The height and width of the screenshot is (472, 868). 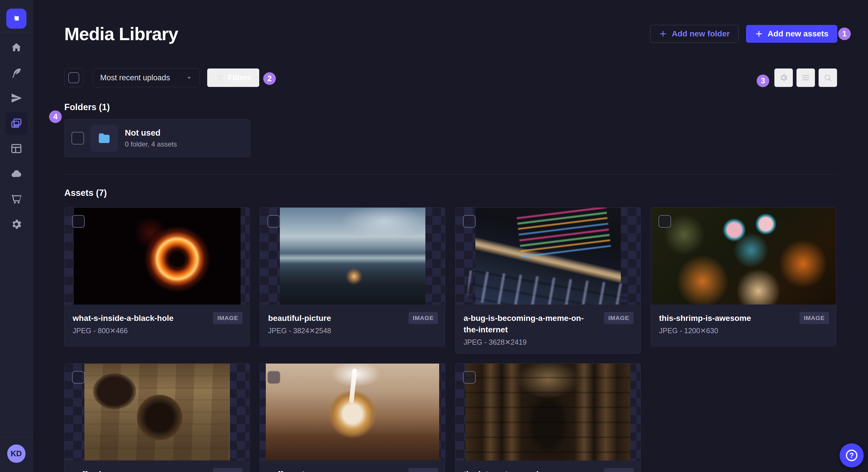 What do you see at coordinates (451, 107) in the screenshot?
I see `folders-heading: Folders (1)` at bounding box center [451, 107].